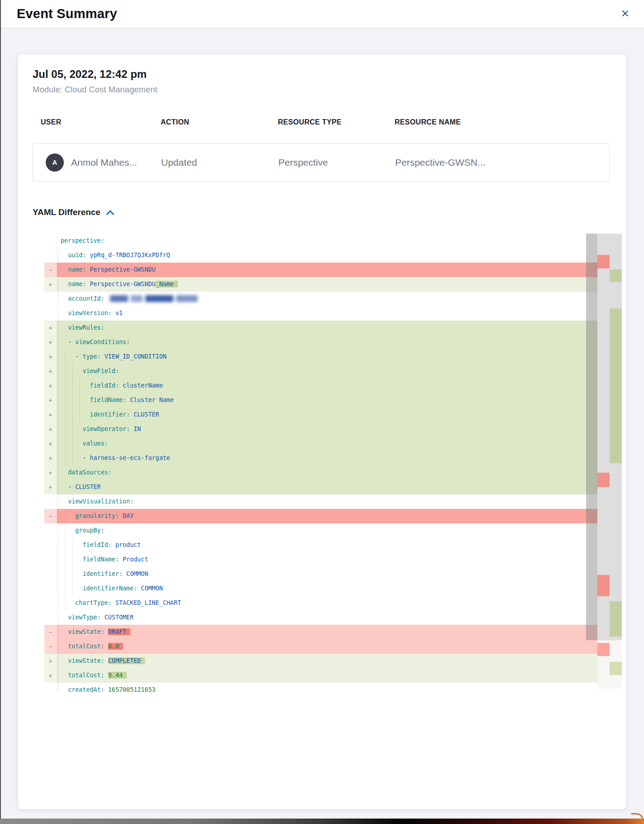 This screenshot has width=644, height=824. What do you see at coordinates (321, 400) in the screenshot?
I see `code-line: + fieldName: Cluster Name` at bounding box center [321, 400].